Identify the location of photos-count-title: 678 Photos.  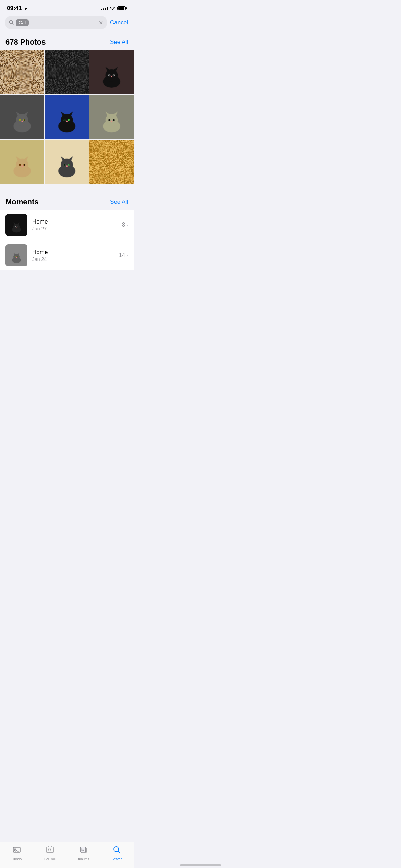
(25, 42).